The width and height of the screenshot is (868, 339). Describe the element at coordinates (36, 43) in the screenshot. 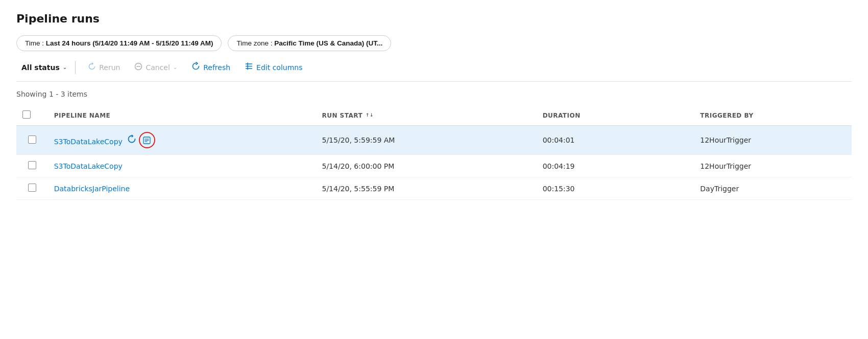

I see `time-filter-label: Time :` at that location.